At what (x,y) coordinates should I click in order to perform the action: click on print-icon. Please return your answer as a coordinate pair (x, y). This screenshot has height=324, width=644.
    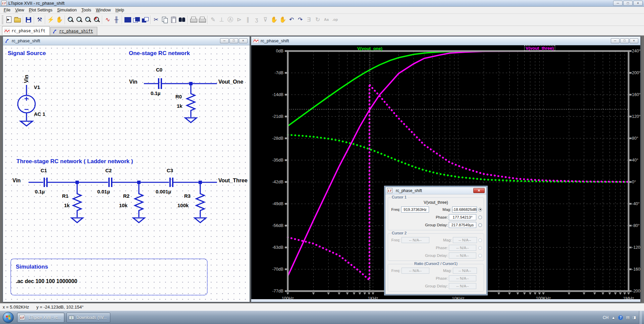
    Looking at the image, I should click on (193, 20).